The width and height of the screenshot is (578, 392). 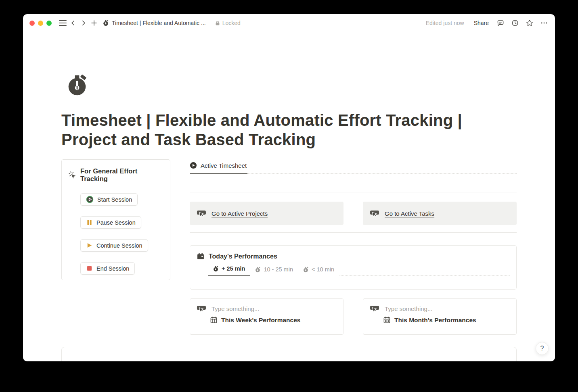 I want to click on month-placeholder-text: Type something..., so click(x=408, y=309).